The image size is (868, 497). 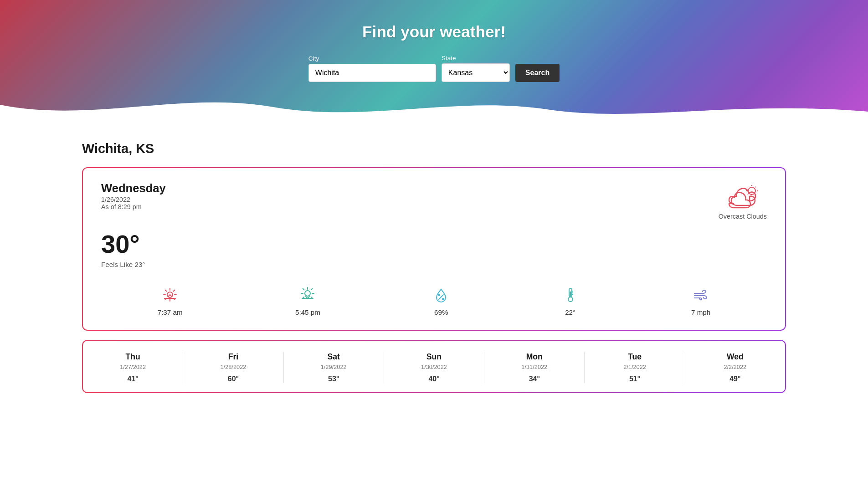 I want to click on today-temperature: 30°, so click(x=434, y=244).